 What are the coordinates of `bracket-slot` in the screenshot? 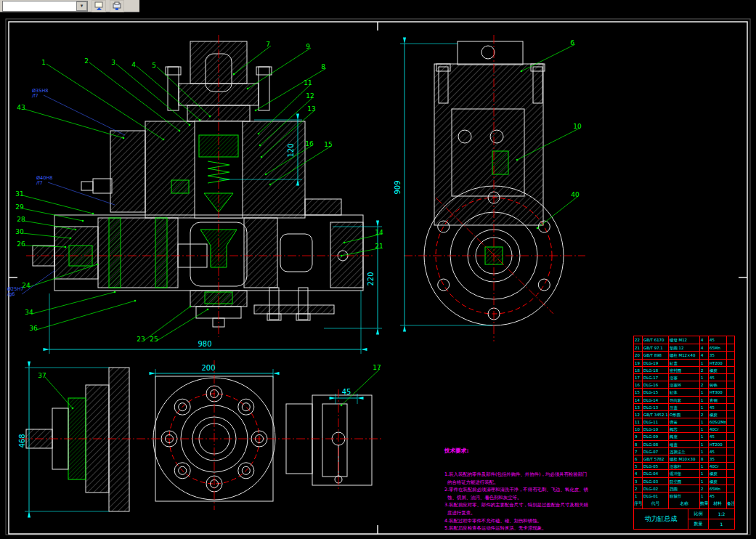 It's located at (335, 440).